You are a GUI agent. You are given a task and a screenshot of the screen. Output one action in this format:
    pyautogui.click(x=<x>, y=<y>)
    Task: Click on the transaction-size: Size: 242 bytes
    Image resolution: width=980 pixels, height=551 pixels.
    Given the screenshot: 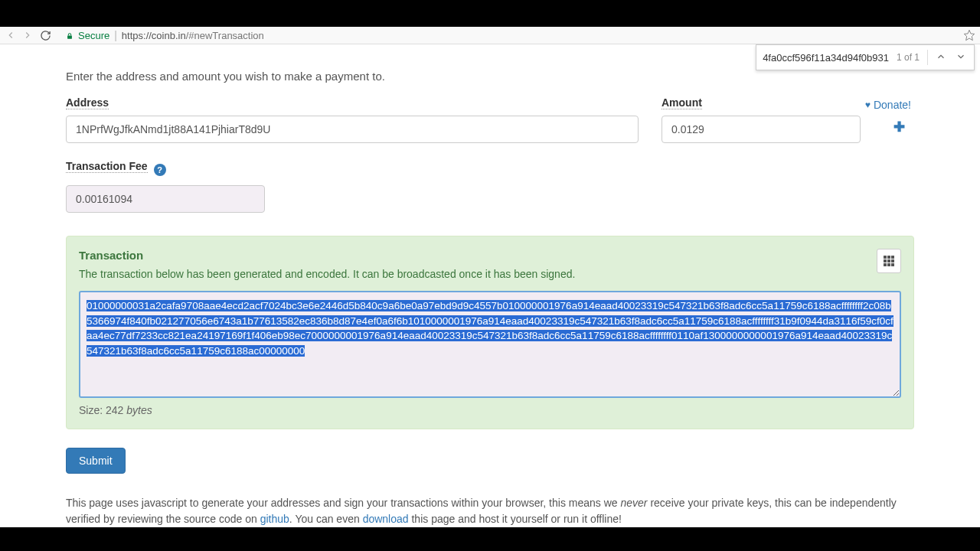 What is the action you would take?
    pyautogui.click(x=490, y=410)
    